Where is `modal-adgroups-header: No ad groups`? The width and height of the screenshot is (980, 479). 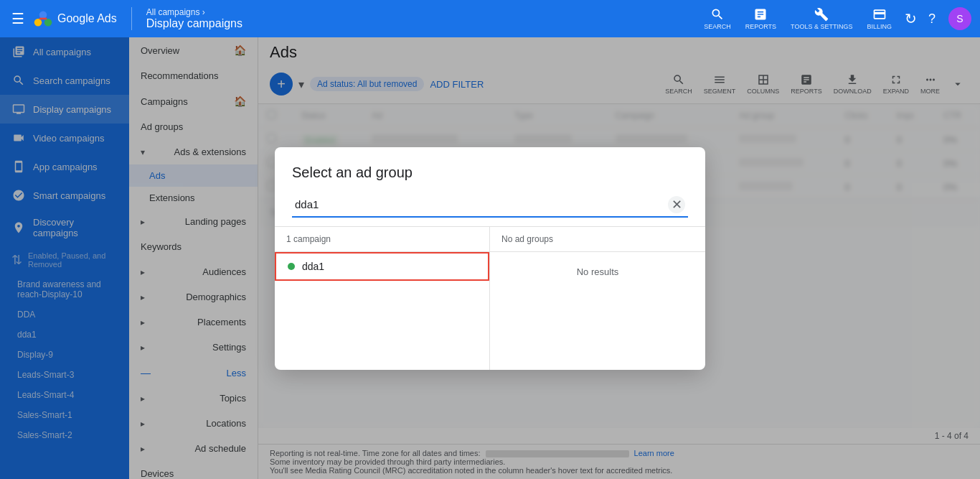 modal-adgroups-header: No ad groups is located at coordinates (598, 240).